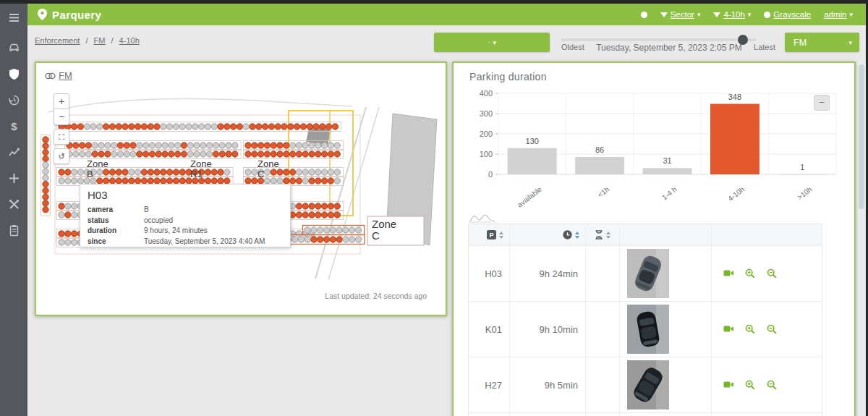 The width and height of the screenshot is (868, 416). What do you see at coordinates (100, 41) in the screenshot?
I see `breadcrumb-link-fm: FM` at bounding box center [100, 41].